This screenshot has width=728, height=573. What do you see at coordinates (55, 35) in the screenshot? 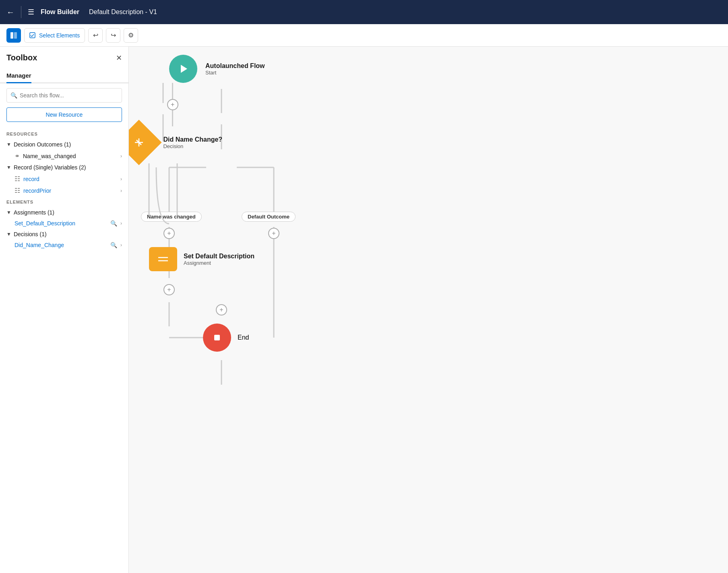
I see `select-elements-button: Select Elements` at bounding box center [55, 35].